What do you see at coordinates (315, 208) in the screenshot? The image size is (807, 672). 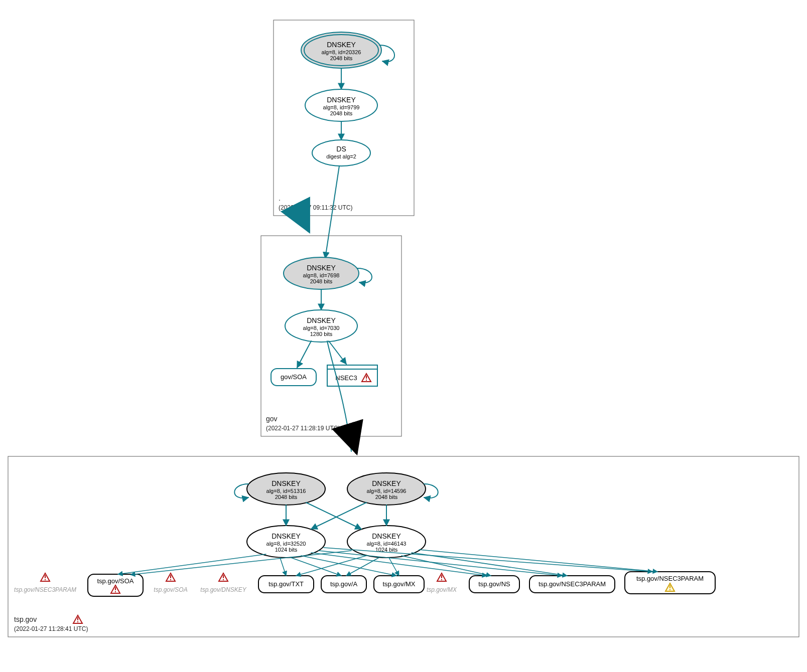 I see `zone-root-time: (2022-01-27 09:11:32 UTC)` at bounding box center [315, 208].